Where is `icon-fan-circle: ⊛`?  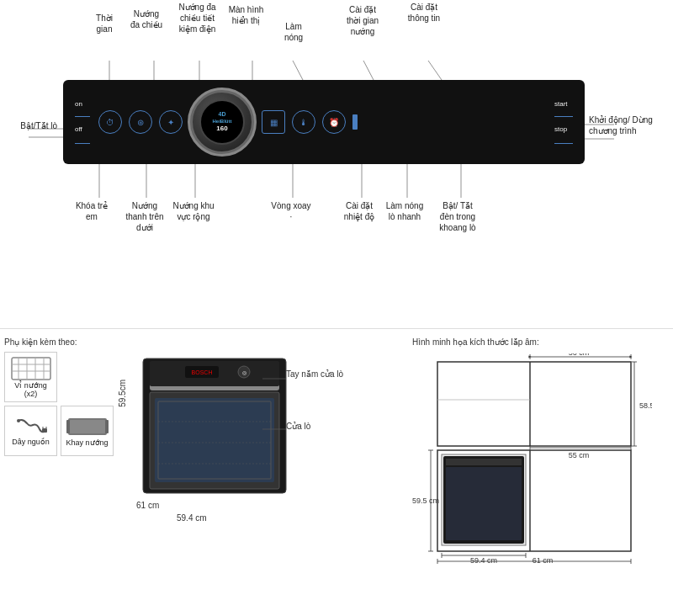 icon-fan-circle: ⊛ is located at coordinates (140, 122).